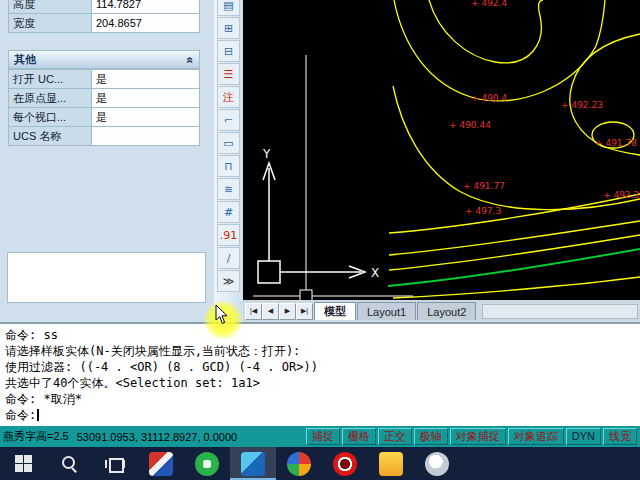 The image size is (640, 480). What do you see at coordinates (320, 383) in the screenshot?
I see `command-history-line: 共选中了40个实体。<Selection set: 1a1>` at bounding box center [320, 383].